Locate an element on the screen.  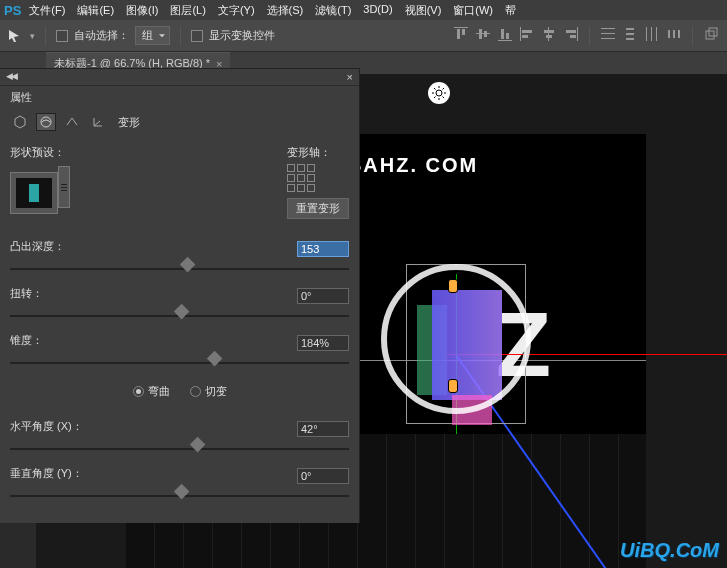
bend-shear-radios: 弯曲 切变 is located at coordinates (180, 392).